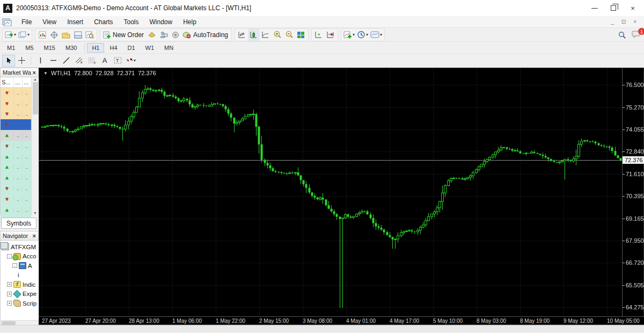  Describe the element at coordinates (113, 48) in the screenshot. I see `timeframe-h4: H4` at that location.